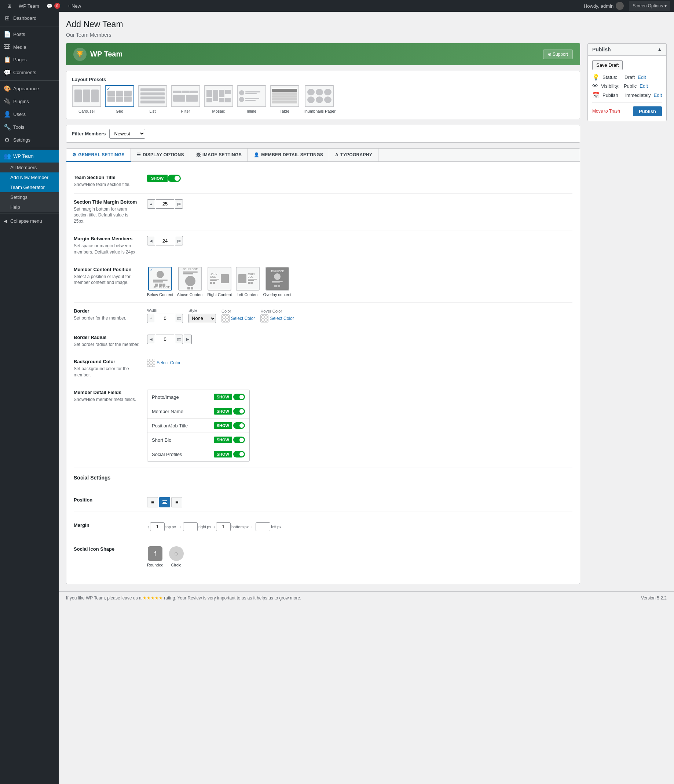 This screenshot has height=784, width=674. Describe the element at coordinates (30, 60) in the screenshot. I see `sidebar-item-pages: 📋 Pages` at that location.